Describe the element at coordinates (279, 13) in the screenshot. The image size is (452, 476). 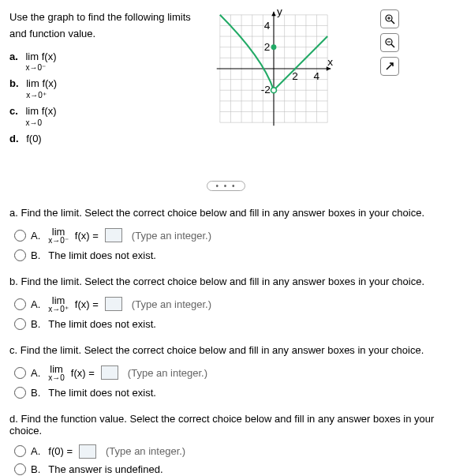
I see `svg-text: y` at that location.